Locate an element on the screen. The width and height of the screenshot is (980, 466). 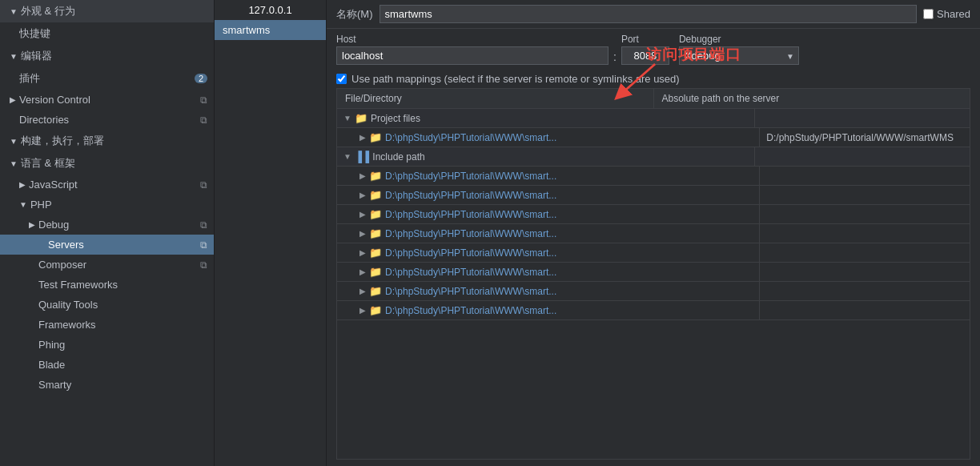
sidebar-item-label: 语言 & 框架 is located at coordinates (114, 163).